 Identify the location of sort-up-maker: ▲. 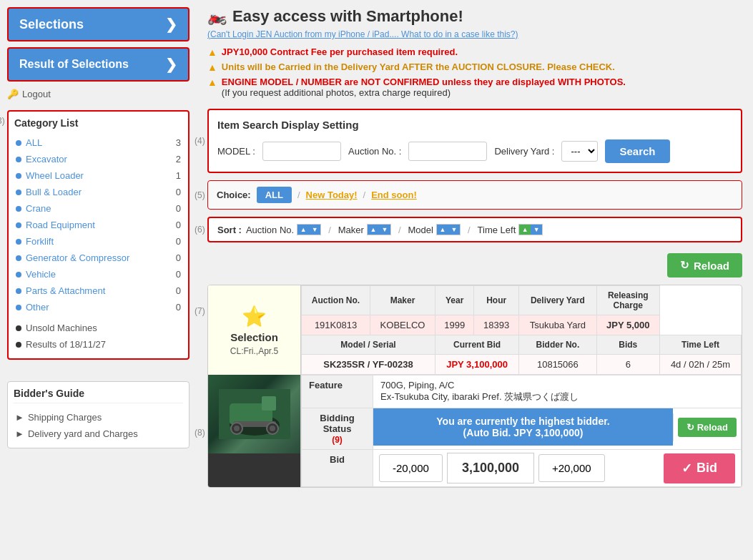
(373, 230).